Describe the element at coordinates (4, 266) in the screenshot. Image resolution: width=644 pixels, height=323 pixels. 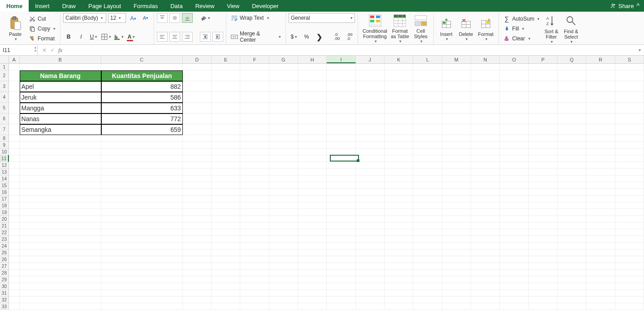
I see `row-header: 27` at that location.